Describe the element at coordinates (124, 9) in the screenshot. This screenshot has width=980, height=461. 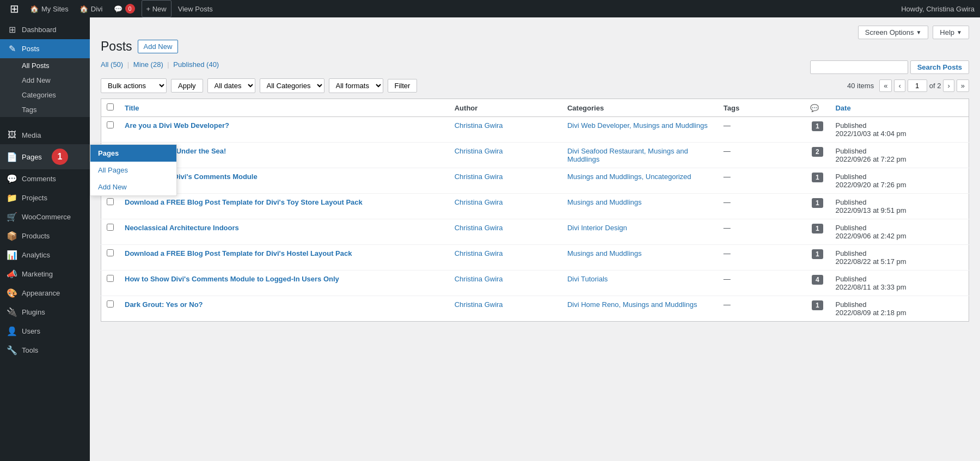
I see `comments-item: 💬 0` at that location.